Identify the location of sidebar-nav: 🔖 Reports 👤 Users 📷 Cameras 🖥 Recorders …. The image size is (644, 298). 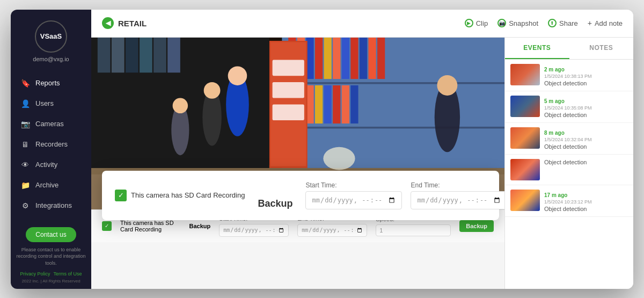
(51, 147).